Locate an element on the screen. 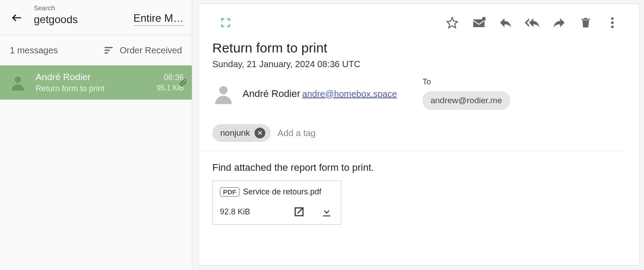  message-body: André Rodier Return form to print is located at coordinates (93, 83).